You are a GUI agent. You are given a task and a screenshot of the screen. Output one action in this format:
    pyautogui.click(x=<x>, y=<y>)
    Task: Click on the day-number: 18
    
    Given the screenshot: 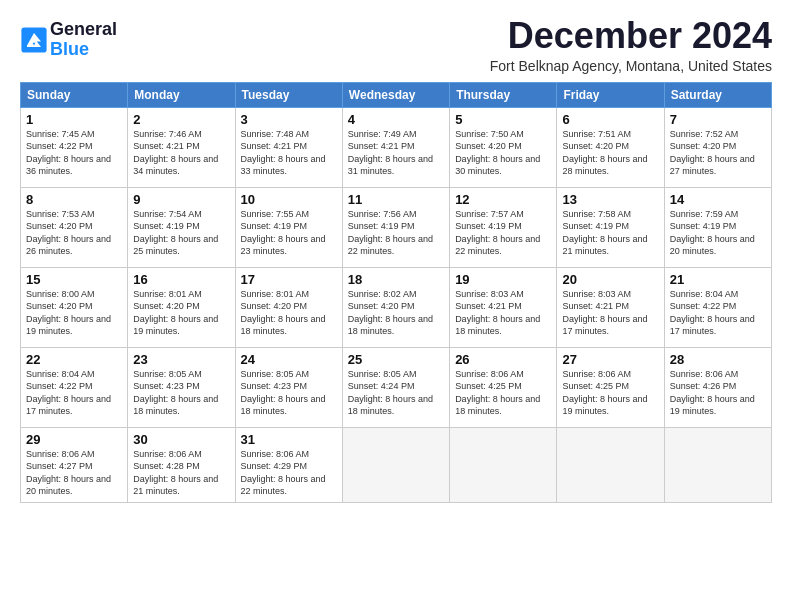 What is the action you would take?
    pyautogui.click(x=396, y=280)
    